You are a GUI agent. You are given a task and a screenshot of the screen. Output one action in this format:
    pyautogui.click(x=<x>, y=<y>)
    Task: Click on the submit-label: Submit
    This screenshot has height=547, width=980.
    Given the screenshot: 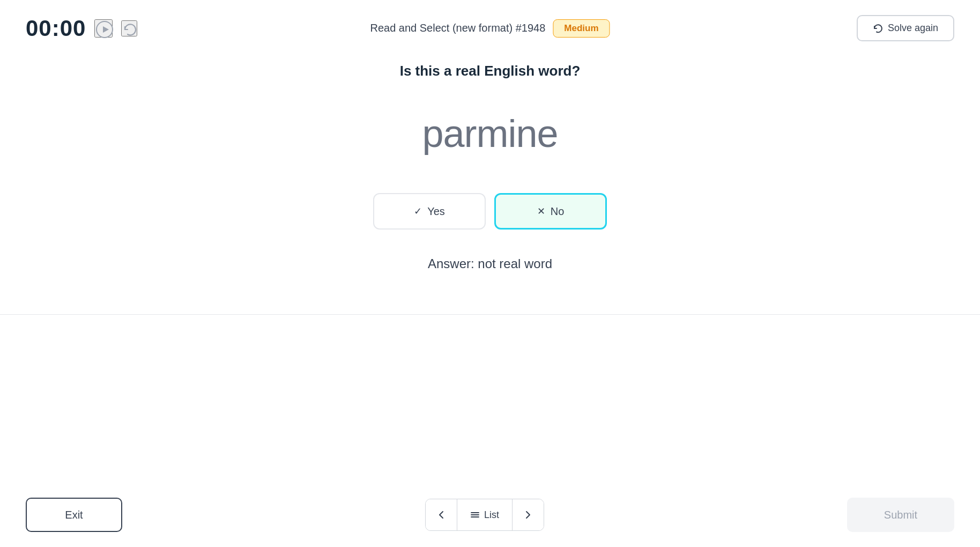 What is the action you would take?
    pyautogui.click(x=901, y=515)
    